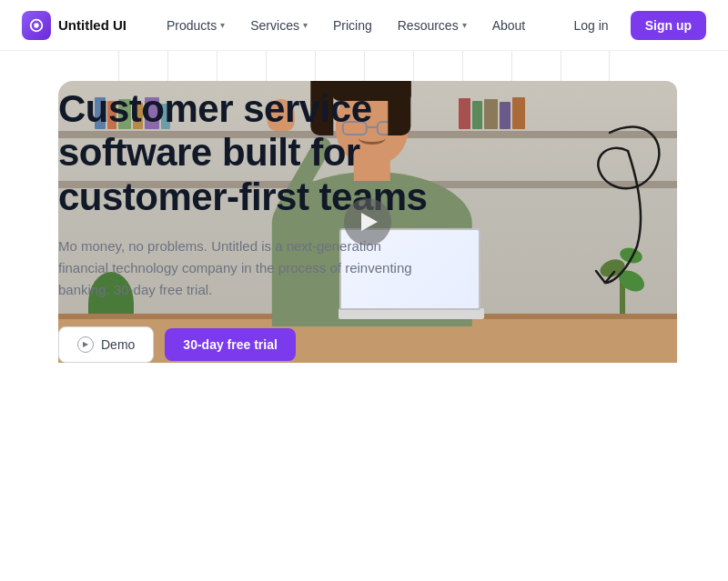  I want to click on hero-buttons: ▶ Demo 30-day free trial, so click(295, 345).